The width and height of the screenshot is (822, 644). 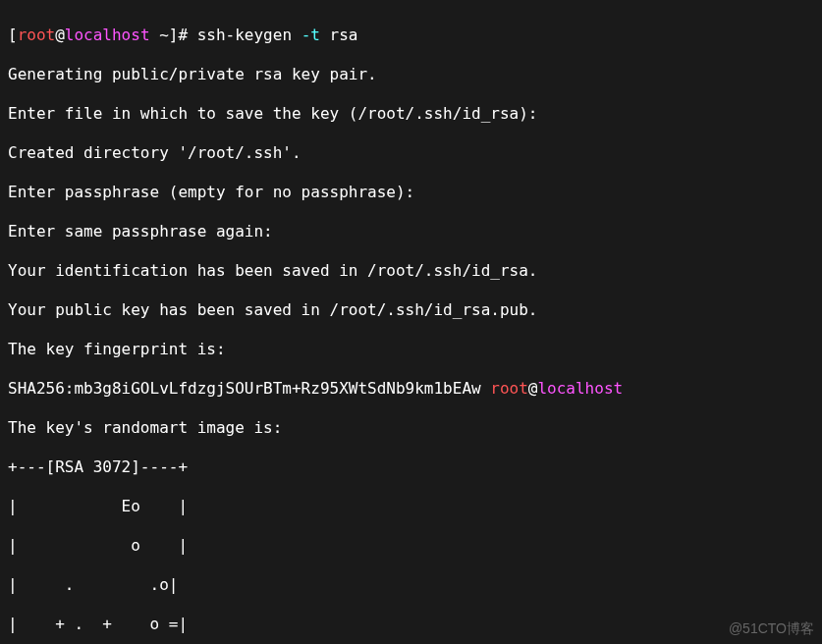 What do you see at coordinates (37, 35) in the screenshot?
I see `prompt-user: root` at bounding box center [37, 35].